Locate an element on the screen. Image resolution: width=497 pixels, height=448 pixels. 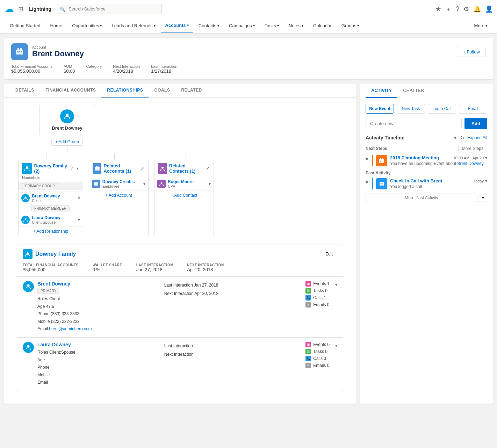
next-steps-label: Next Steps is located at coordinates (376, 149).